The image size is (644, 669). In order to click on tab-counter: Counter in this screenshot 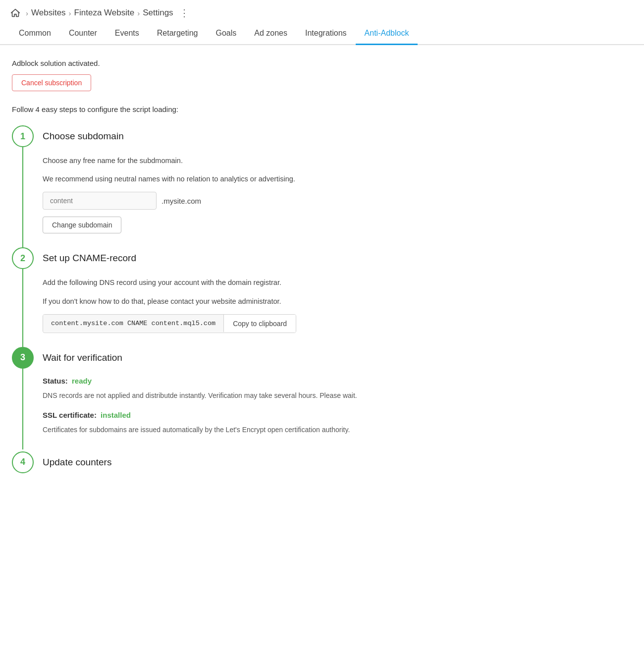, I will do `click(83, 35)`.